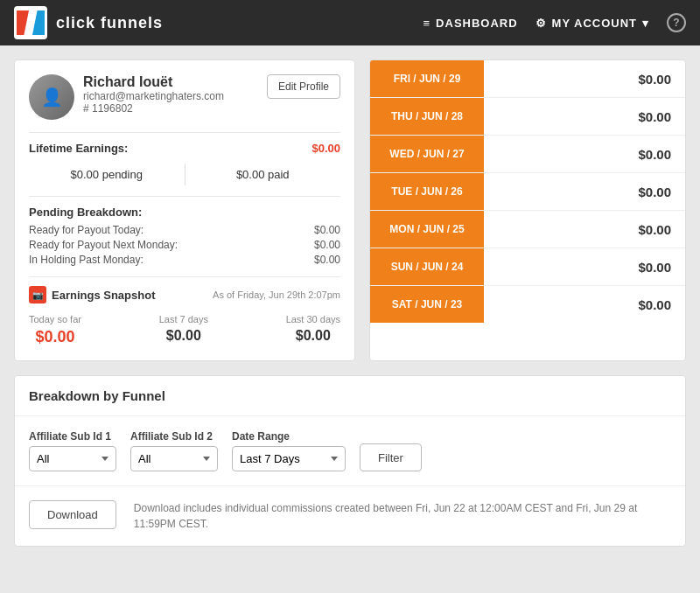 The image size is (700, 593). Describe the element at coordinates (154, 108) in the screenshot. I see `profile-id: # 1196802` at that location.